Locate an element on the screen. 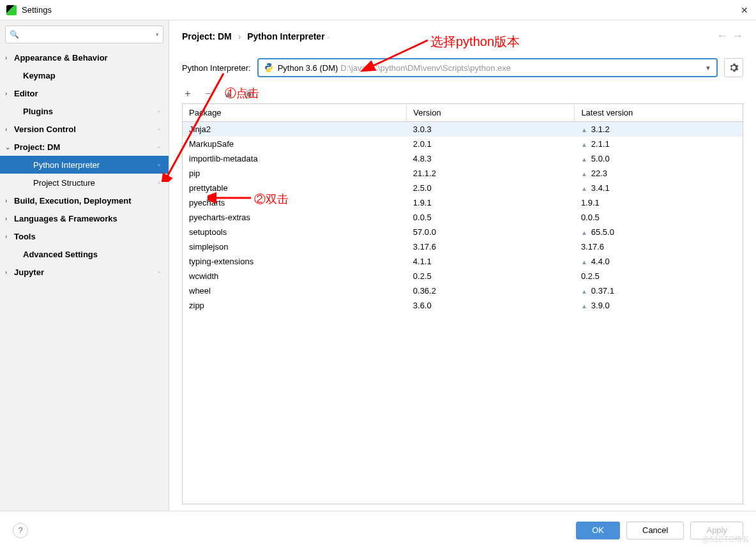  package-latest: 0.0.5 is located at coordinates (659, 217).